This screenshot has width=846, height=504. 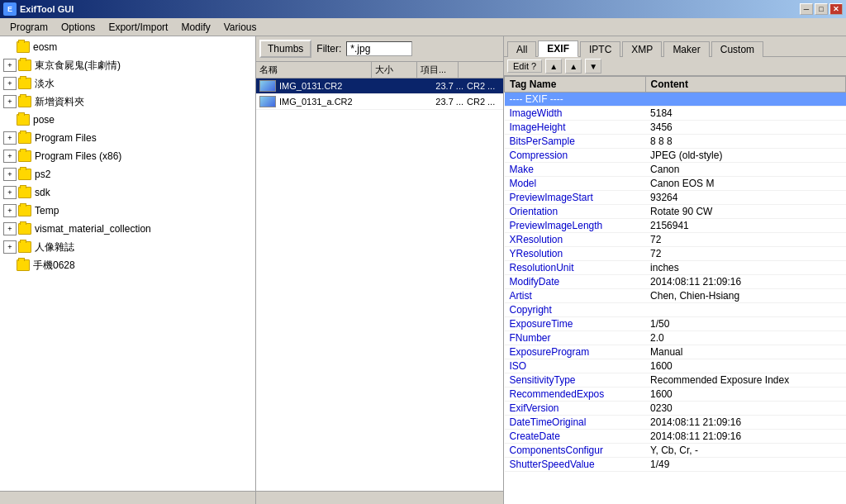 I want to click on exif-tag: FNumber, so click(x=575, y=339).